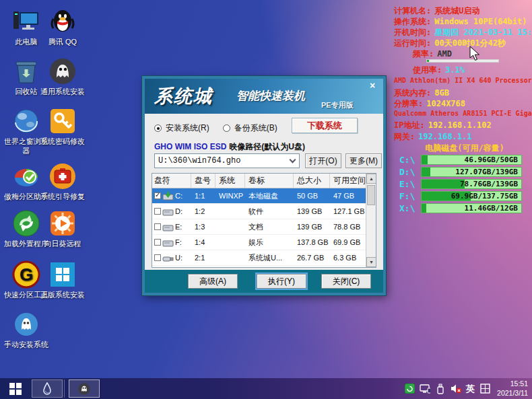 This screenshot has width=532, height=399. Describe the element at coordinates (371, 195) in the screenshot. I see `scroll-thumb` at that location.